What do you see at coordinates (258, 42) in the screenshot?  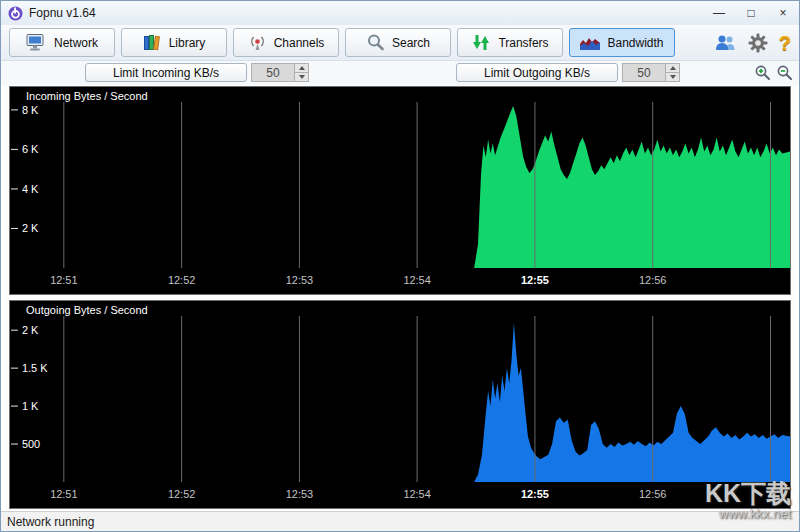 I see `channels-icon` at bounding box center [258, 42].